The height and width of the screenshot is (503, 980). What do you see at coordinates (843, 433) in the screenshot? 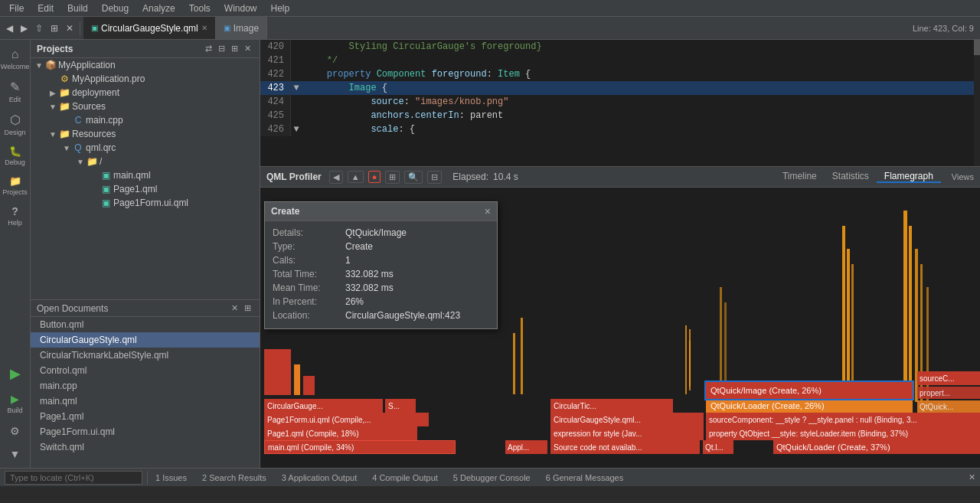
I see `flamegraph-bar-property-qtstyle: property QtObject __style: styleLoader.i…` at bounding box center [843, 433].